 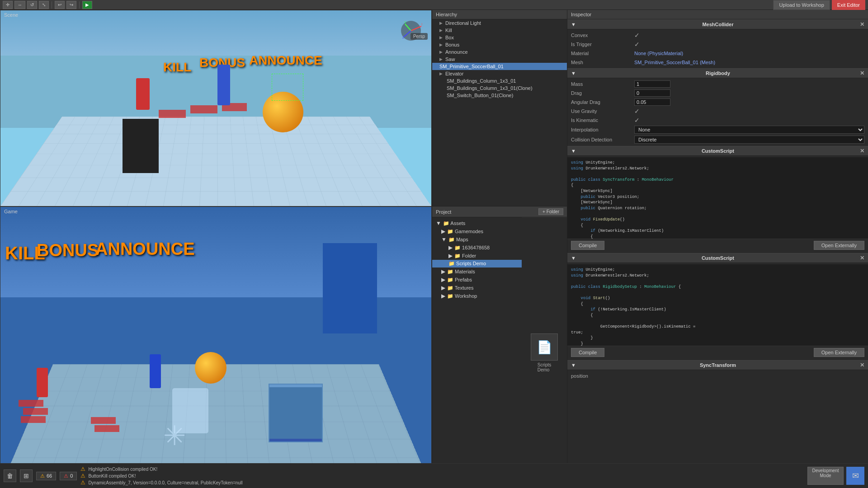 What do you see at coordinates (581, 14) in the screenshot?
I see `inspector-title: Inspector` at bounding box center [581, 14].